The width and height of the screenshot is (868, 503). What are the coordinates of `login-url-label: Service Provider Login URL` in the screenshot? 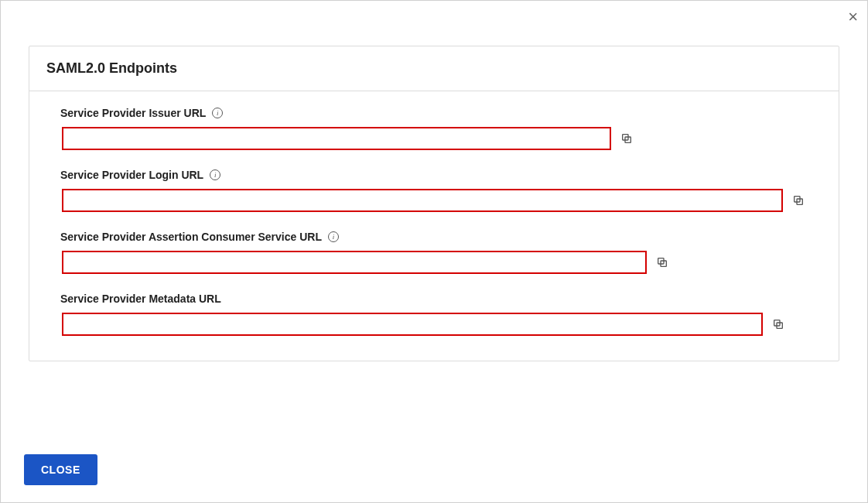 It's located at (132, 175).